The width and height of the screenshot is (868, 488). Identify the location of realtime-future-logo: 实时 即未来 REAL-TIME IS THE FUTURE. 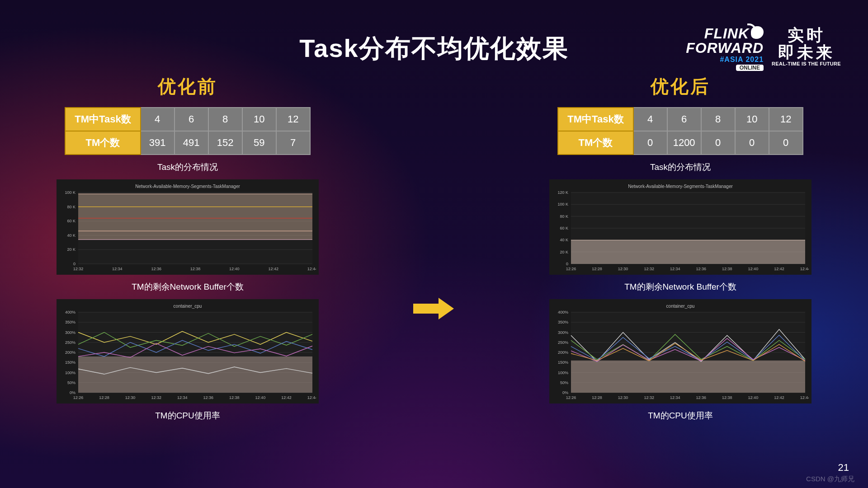
(807, 46).